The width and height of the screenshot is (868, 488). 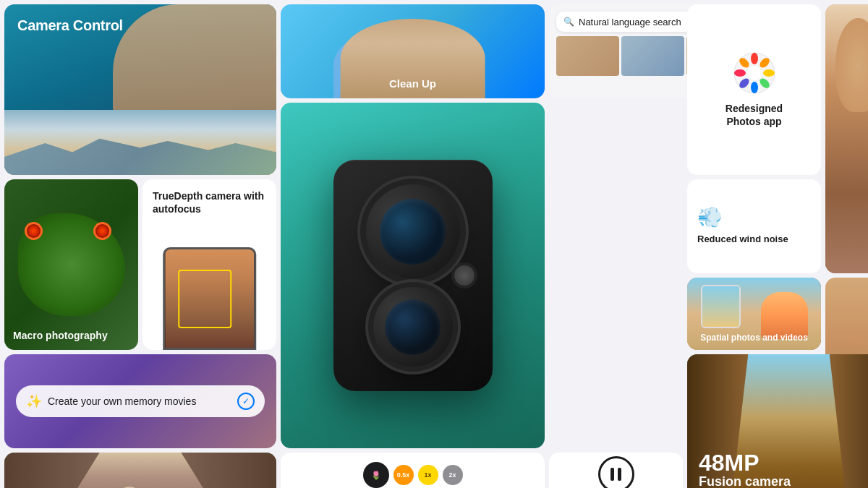 What do you see at coordinates (619, 474) in the screenshot?
I see `pause-bar-right` at bounding box center [619, 474].